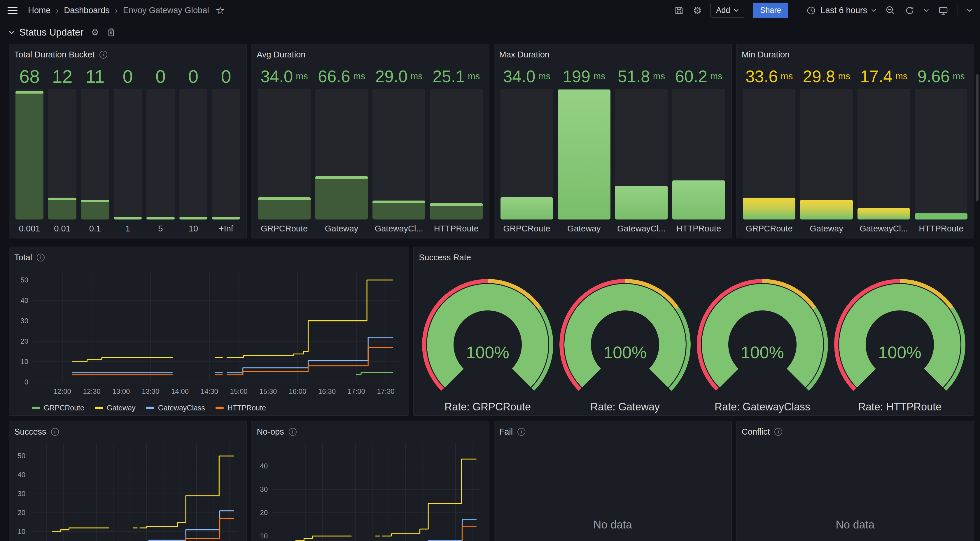 This screenshot has height=541, width=980. I want to click on refresh-icon, so click(910, 11).